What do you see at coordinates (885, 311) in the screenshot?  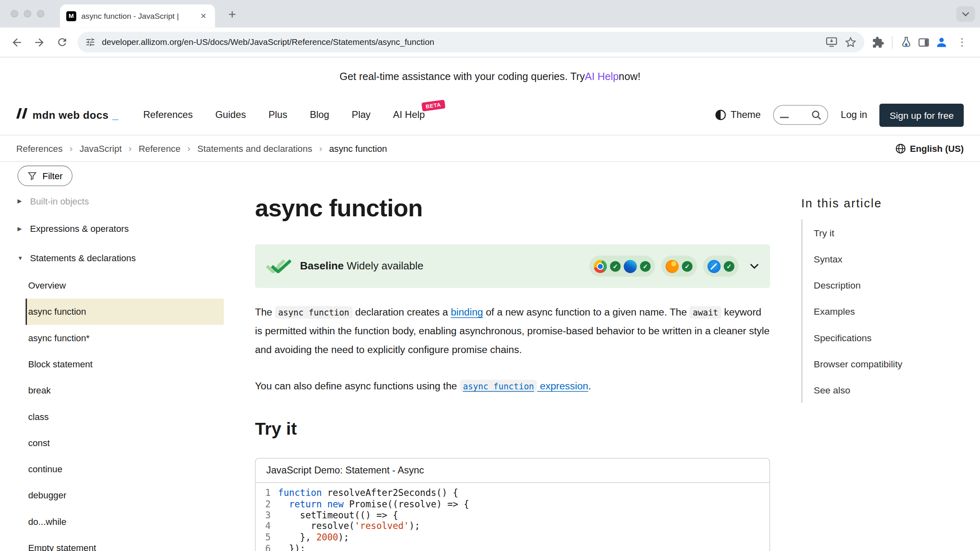 I see `toc-item-examples: Examples` at bounding box center [885, 311].